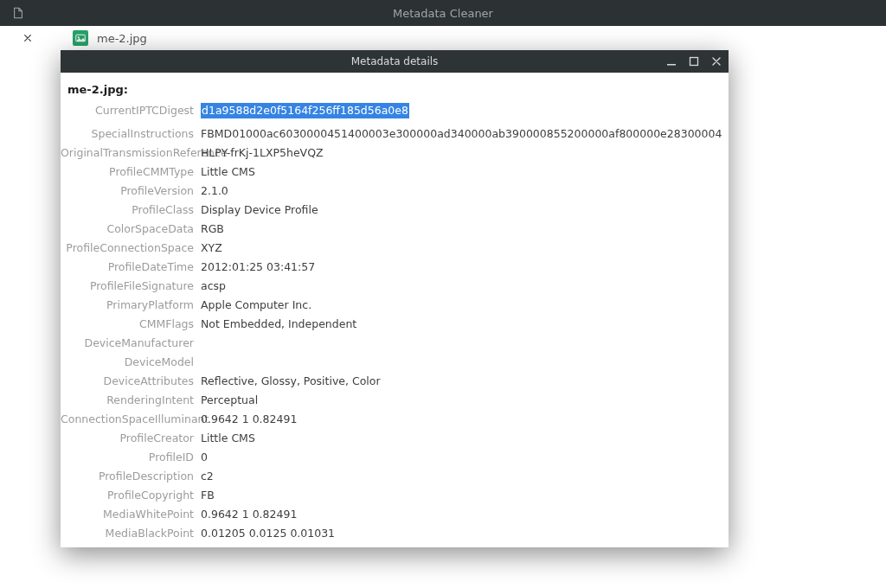 The image size is (886, 588). Describe the element at coordinates (459, 210) in the screenshot. I see `metadata-value: Display Device Profile` at that location.